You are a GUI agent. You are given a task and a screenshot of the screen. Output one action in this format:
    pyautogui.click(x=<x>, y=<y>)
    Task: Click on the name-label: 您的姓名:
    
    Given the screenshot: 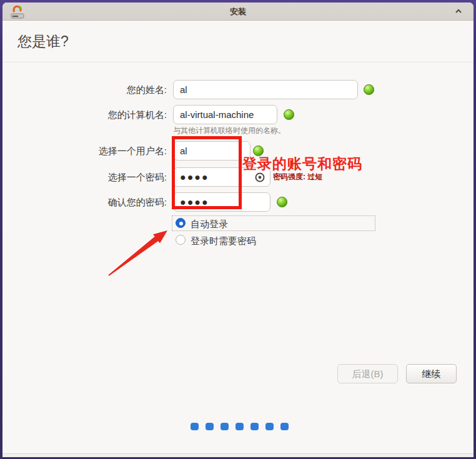 What is the action you would take?
    pyautogui.click(x=92, y=90)
    